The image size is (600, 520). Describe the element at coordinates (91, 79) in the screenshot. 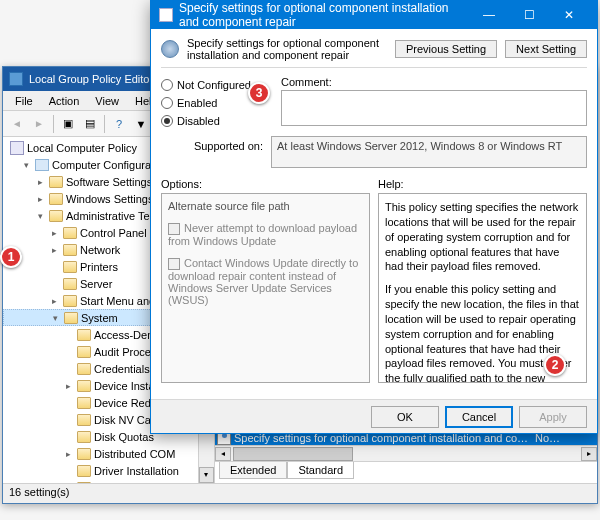

I see `gpe-title: Local Group Policy Editor` at that location.